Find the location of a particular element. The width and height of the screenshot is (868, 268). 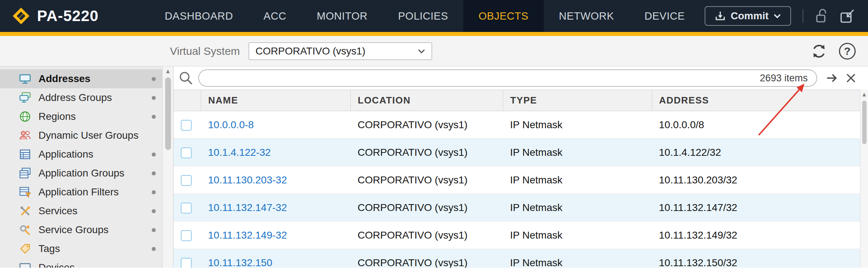

nav-tab-device: DEVICE is located at coordinates (664, 16).